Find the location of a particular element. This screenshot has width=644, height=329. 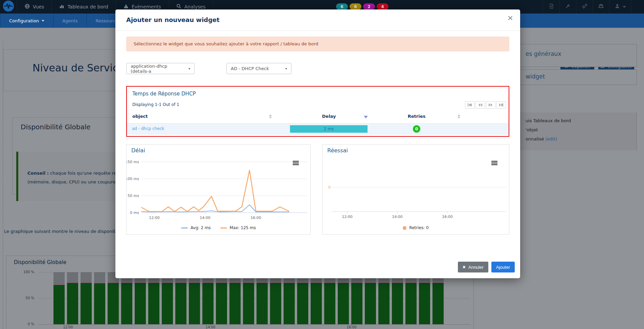

retries-chart-panel: 012:0014:0016:00 Réessai Retries: 0 is located at coordinates (416, 190).